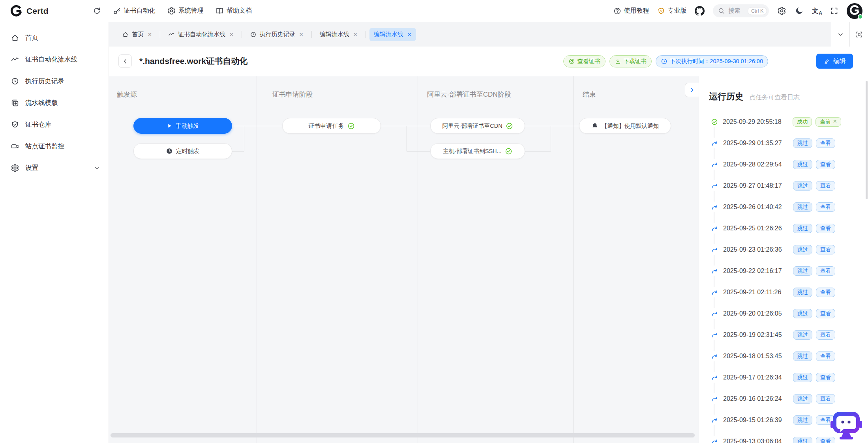  Describe the element at coordinates (799, 11) in the screenshot. I see `dark-mode-moon-icon` at that location.